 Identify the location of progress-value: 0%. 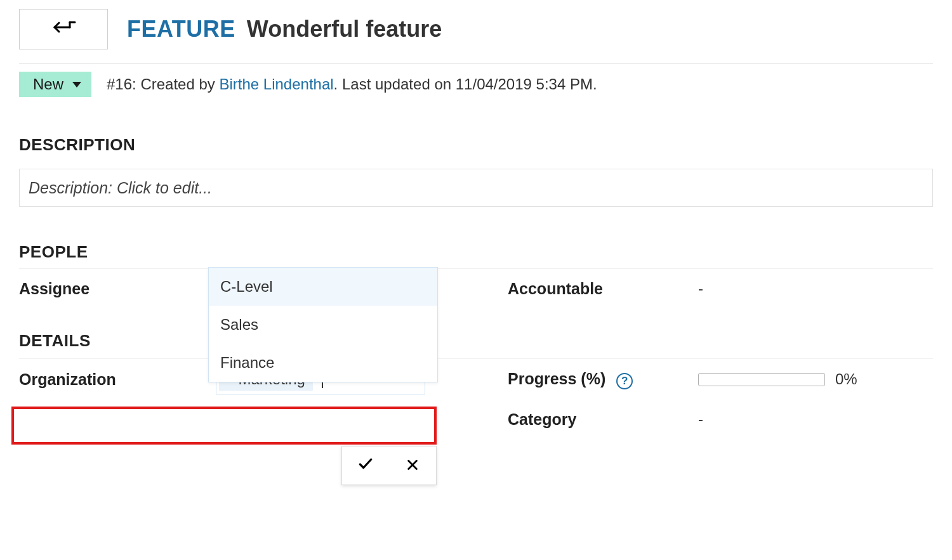
(847, 379).